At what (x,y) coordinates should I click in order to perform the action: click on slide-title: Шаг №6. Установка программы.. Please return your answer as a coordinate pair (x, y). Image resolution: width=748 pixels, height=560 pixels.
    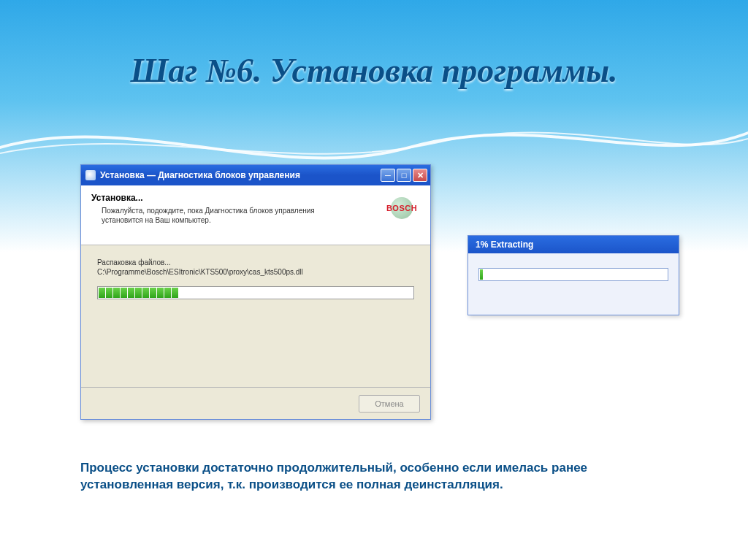
    Looking at the image, I should click on (374, 70).